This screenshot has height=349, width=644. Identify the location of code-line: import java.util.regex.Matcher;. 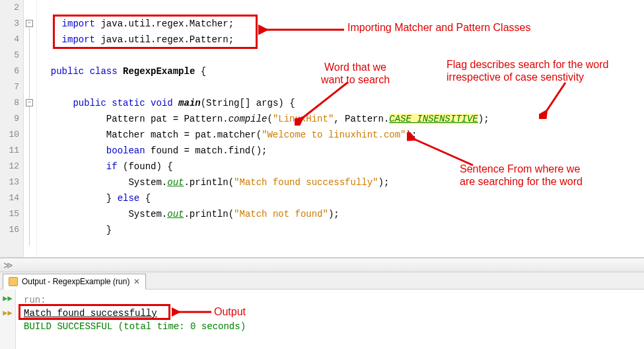
(342, 24).